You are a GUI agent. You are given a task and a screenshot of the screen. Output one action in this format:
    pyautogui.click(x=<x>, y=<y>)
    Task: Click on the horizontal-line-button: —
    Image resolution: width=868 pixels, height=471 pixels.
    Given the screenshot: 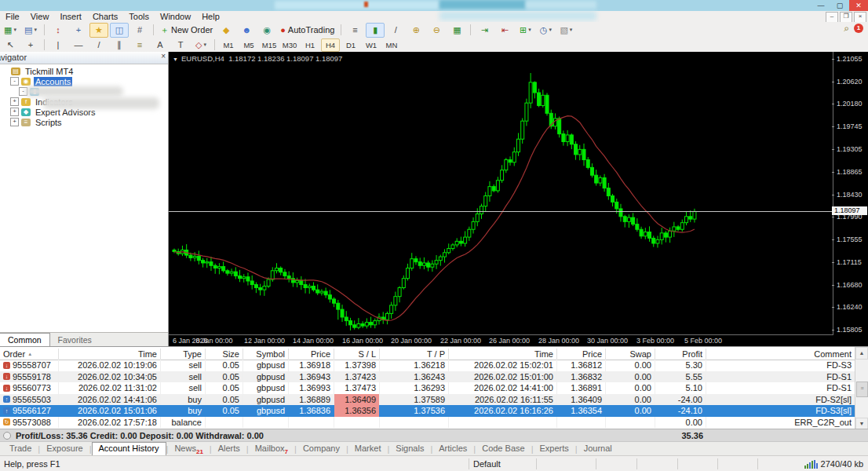 What is the action you would take?
    pyautogui.click(x=78, y=46)
    